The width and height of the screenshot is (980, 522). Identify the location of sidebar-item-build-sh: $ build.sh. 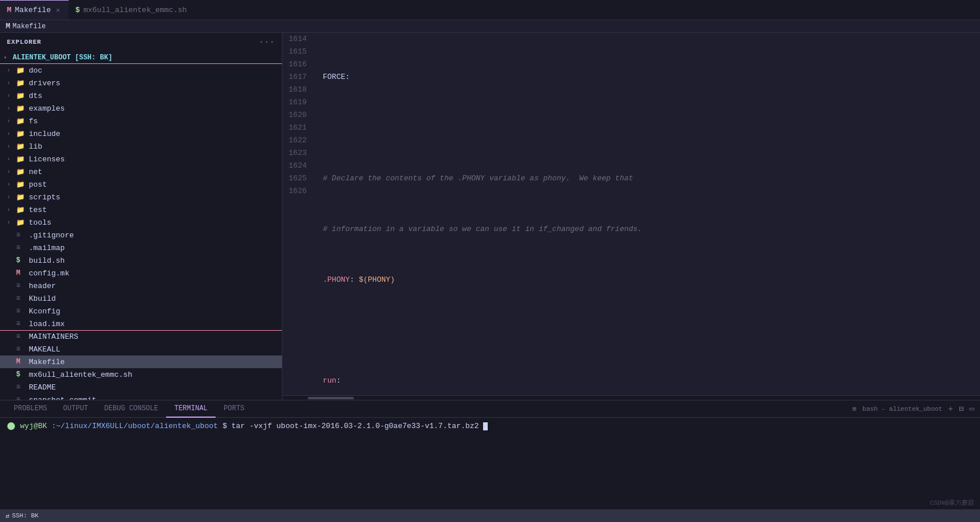
(141, 260).